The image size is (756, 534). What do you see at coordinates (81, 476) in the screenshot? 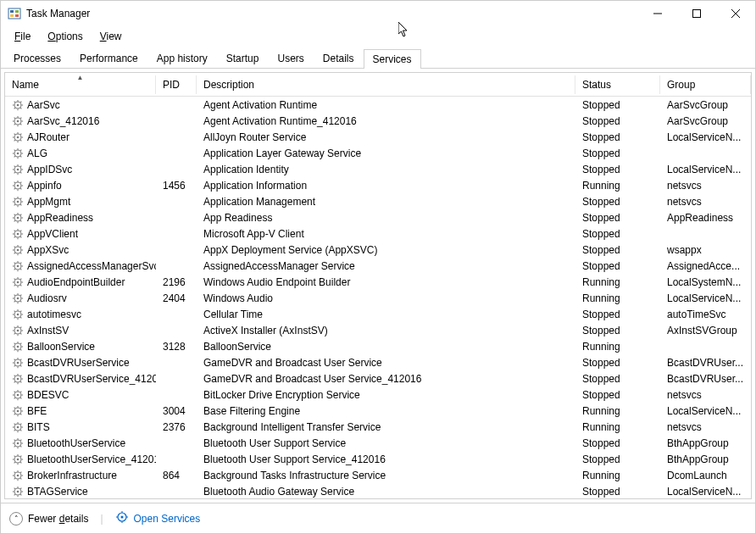
I see `service-name-cell: BrokerInfrastructure` at bounding box center [81, 476].